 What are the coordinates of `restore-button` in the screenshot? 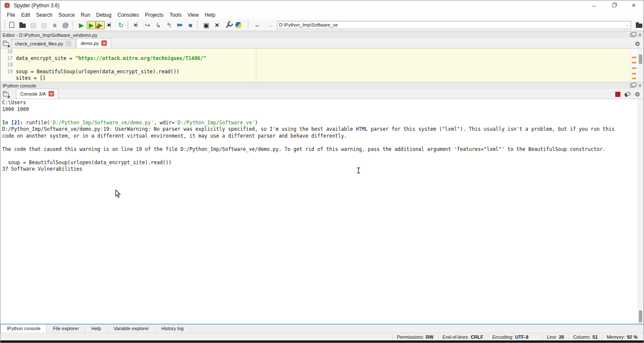 It's located at (614, 5).